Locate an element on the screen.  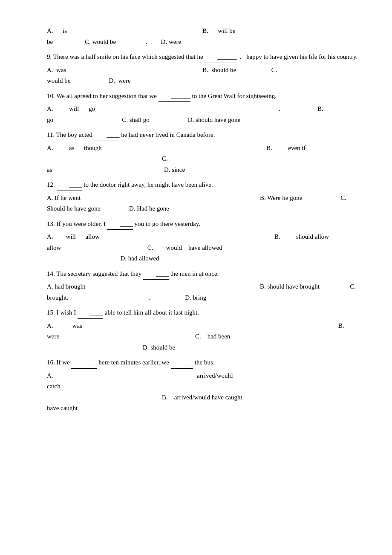
q11-blank: ____ is located at coordinates (107, 136).